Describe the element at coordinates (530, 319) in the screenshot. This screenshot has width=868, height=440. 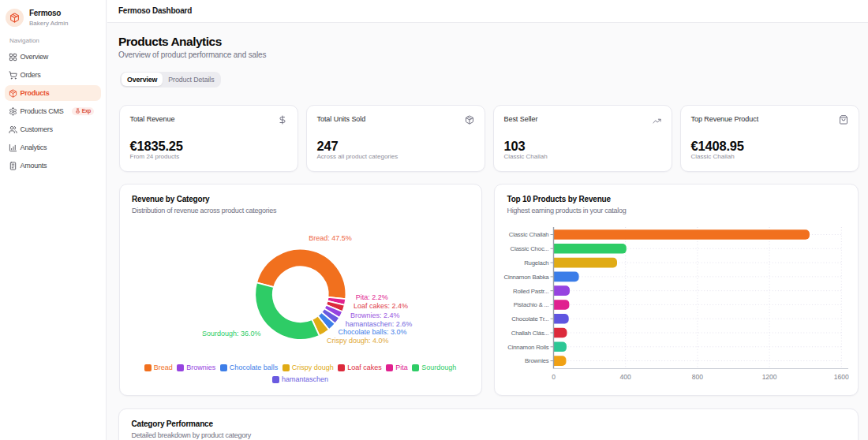
I see `svg-text: Chocolate Tr...` at that location.